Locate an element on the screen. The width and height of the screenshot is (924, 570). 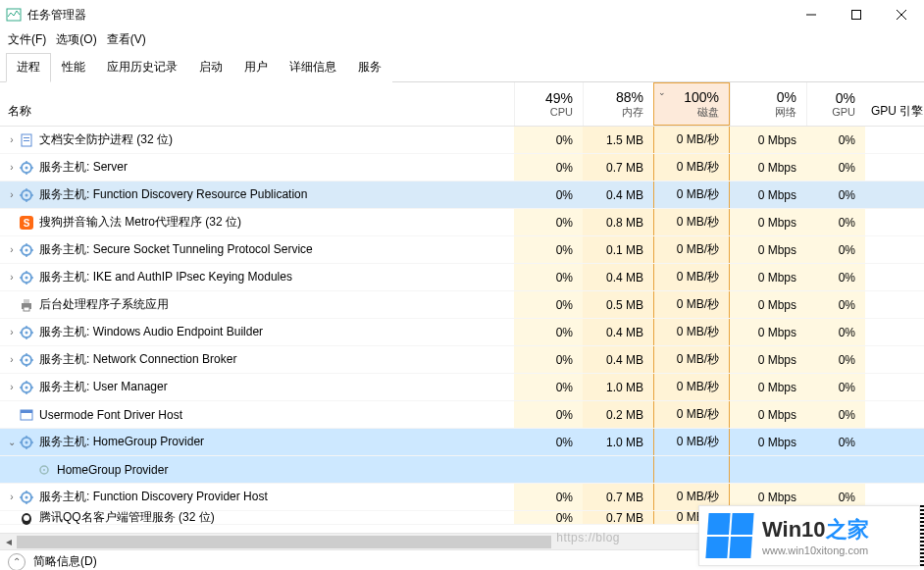
process-name: 文档安全防护进程 (32 位) is located at coordinates (275, 139).